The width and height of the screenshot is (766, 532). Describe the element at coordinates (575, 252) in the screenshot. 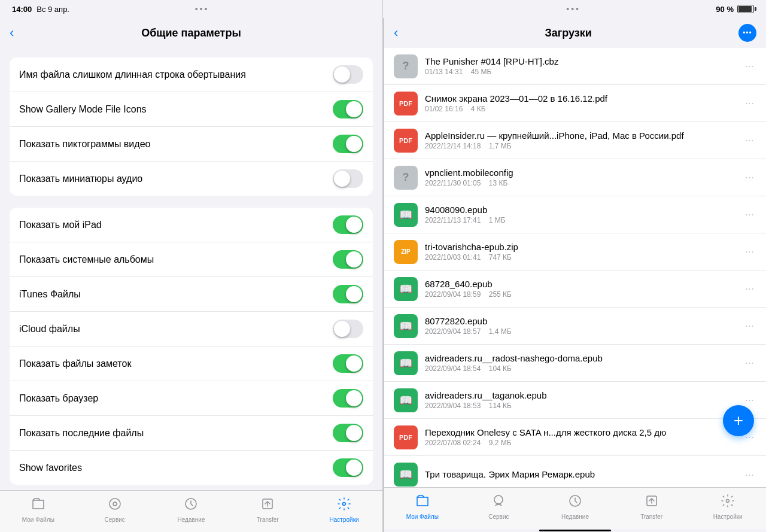

I see `file-item-6: ZIP tri-tovarishcha-epub.zip 2022/10/03 …` at that location.